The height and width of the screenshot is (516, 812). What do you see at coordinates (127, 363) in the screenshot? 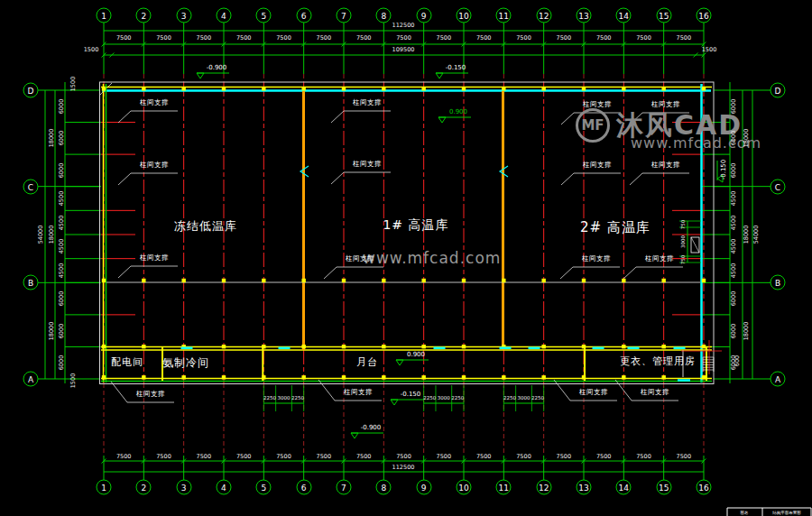
I see `room-label-power: 配电间` at bounding box center [127, 363].